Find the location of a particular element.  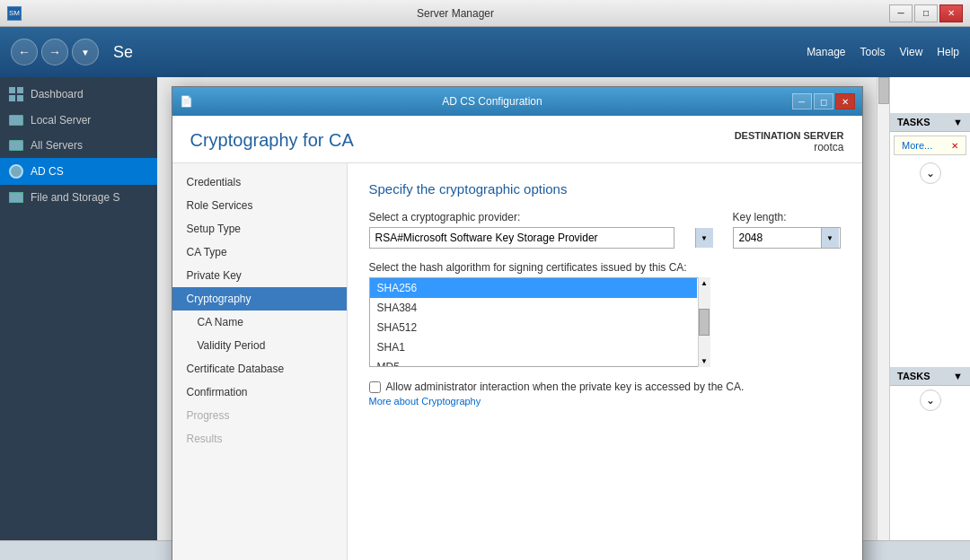

nav-results: Results is located at coordinates (260, 439).